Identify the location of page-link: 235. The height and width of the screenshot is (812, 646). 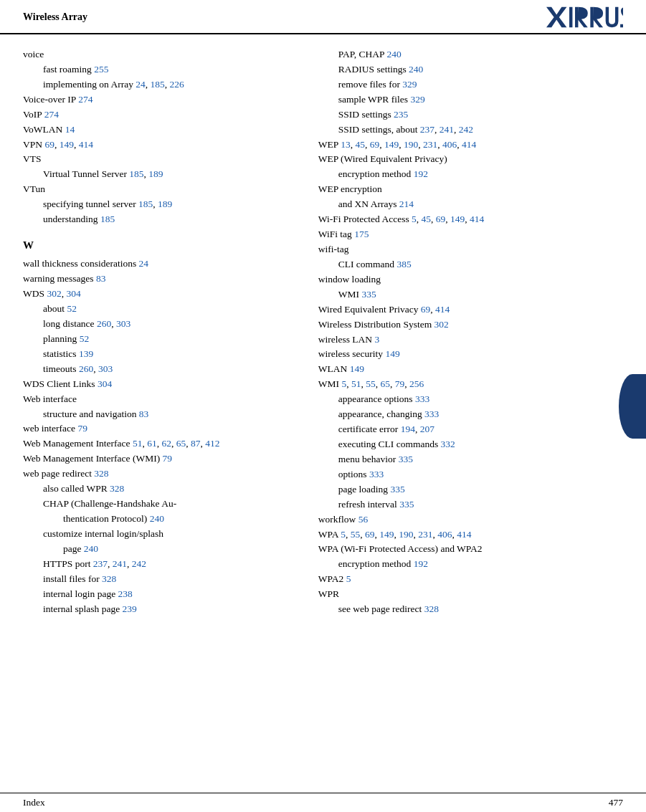
(401, 115).